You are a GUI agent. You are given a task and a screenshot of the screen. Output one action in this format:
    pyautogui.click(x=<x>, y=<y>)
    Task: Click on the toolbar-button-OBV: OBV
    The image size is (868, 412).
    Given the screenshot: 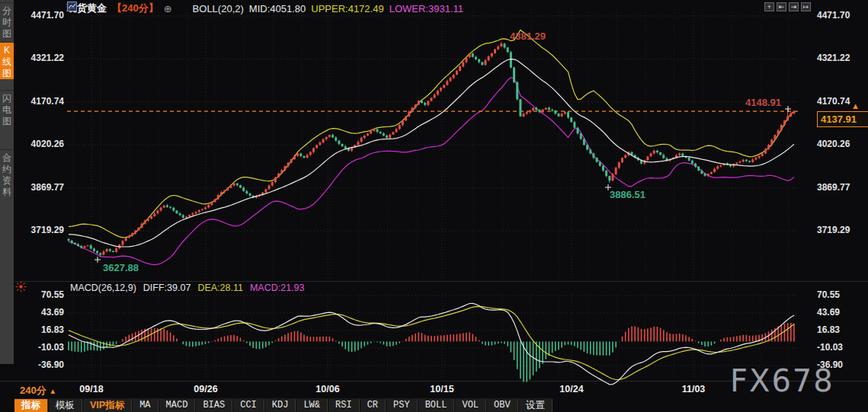 What is the action you would take?
    pyautogui.click(x=503, y=405)
    